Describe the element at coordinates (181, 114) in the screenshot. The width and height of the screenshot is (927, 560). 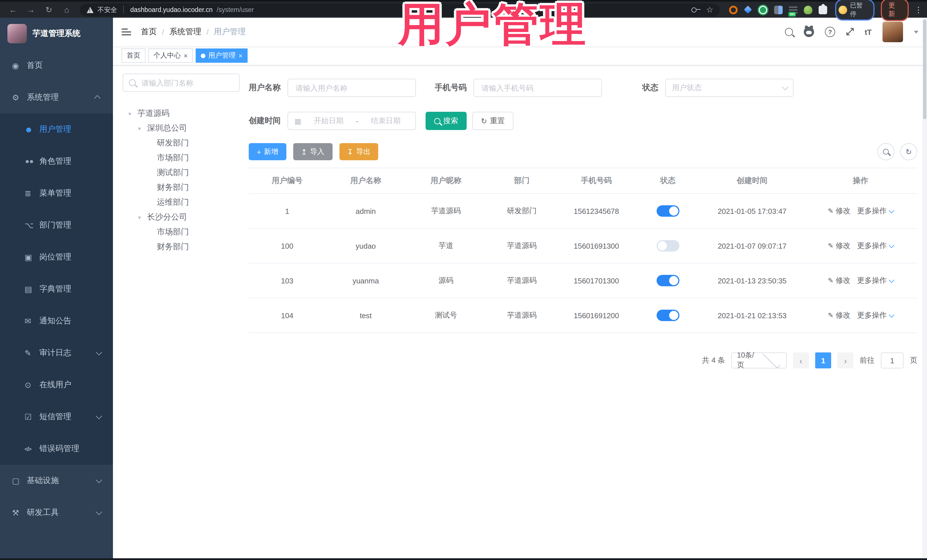
I see `tree-node: ▾ 芋道源码` at that location.